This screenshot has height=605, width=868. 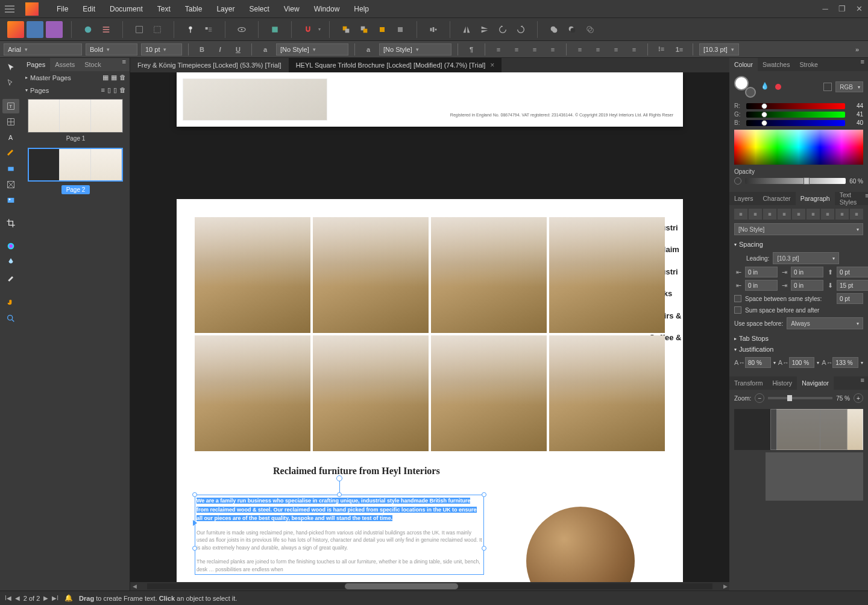 I want to click on doc-tab-2: HEYL Square Trifold Brochure [Locked] [M…, so click(x=395, y=65).